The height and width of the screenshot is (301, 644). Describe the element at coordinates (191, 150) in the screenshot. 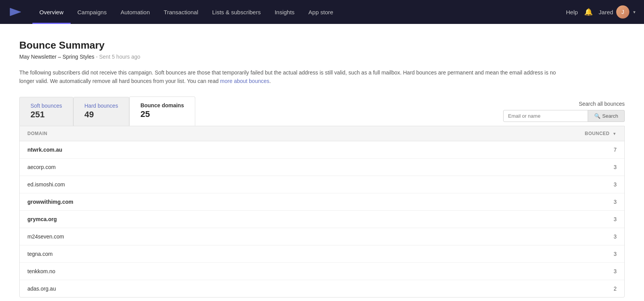

I see `cell-domain: ntwrk.com.au` at that location.